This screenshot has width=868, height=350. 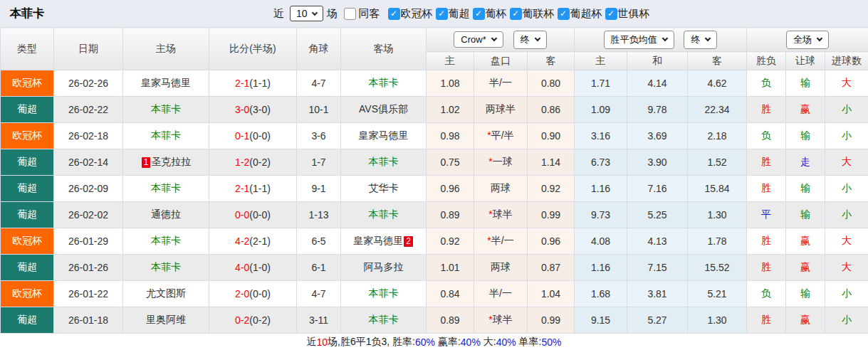 What do you see at coordinates (450, 320) in the screenshot?
I see `odds-home-cell: 0.89` at bounding box center [450, 320].